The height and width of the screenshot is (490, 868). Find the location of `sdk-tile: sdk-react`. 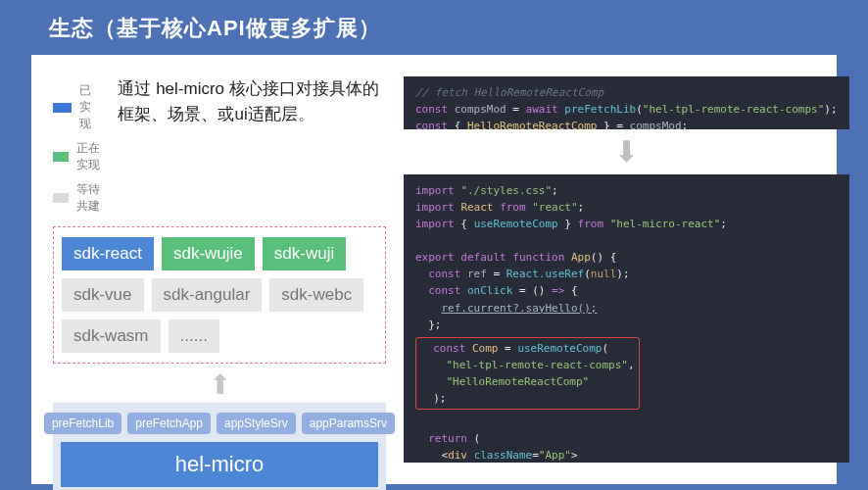

sdk-tile: sdk-react is located at coordinates (108, 254).